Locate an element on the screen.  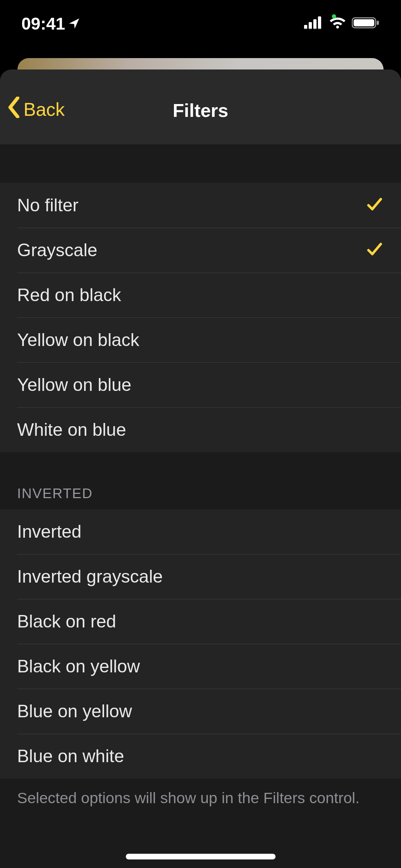
location-arrow-icon is located at coordinates (74, 24).